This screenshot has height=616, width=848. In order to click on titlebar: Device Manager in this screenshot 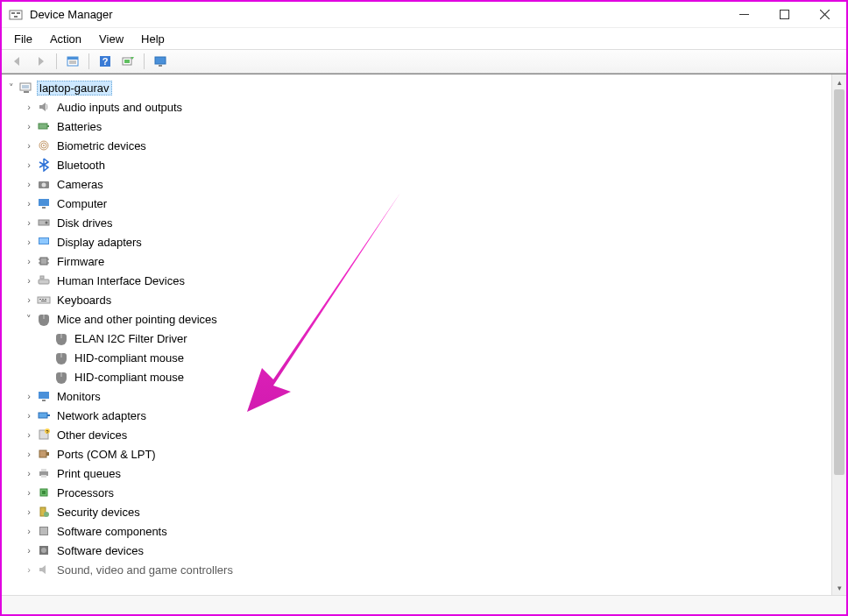, I will do `click(424, 15)`.